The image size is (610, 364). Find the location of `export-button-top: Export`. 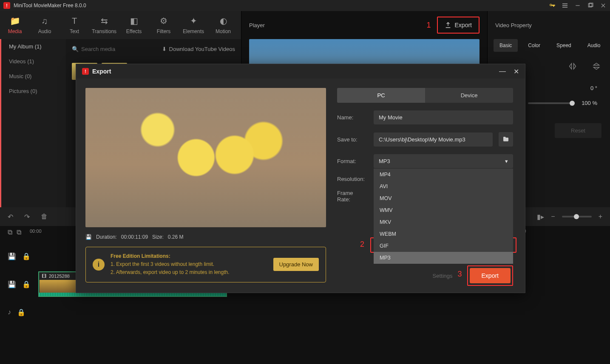

export-button-top: Export is located at coordinates (458, 25).